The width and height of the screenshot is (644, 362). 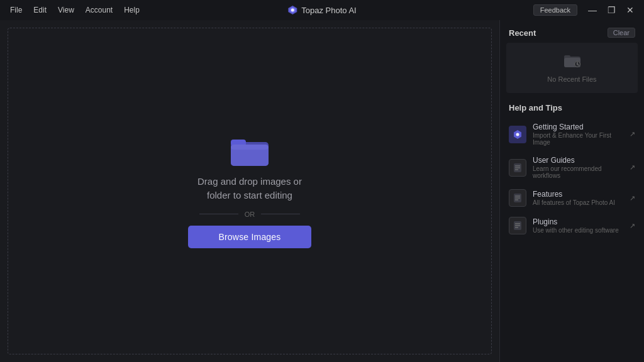 I want to click on minimize-button: —, so click(x=592, y=10).